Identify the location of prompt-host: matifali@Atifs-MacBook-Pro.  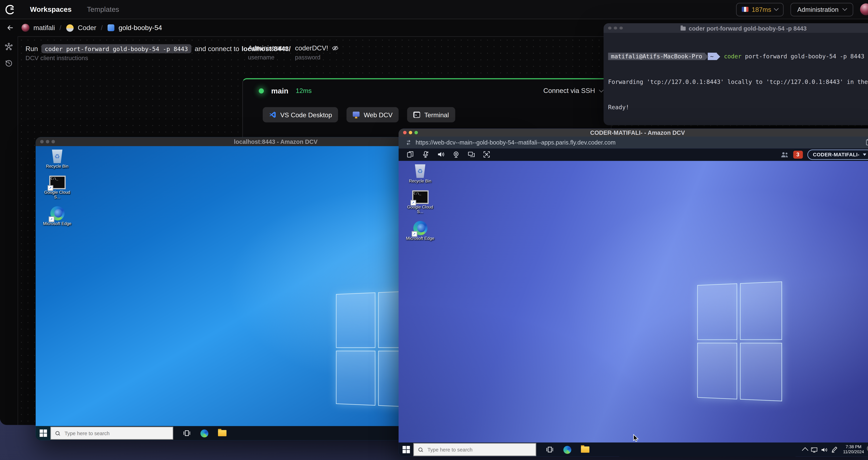
(656, 56).